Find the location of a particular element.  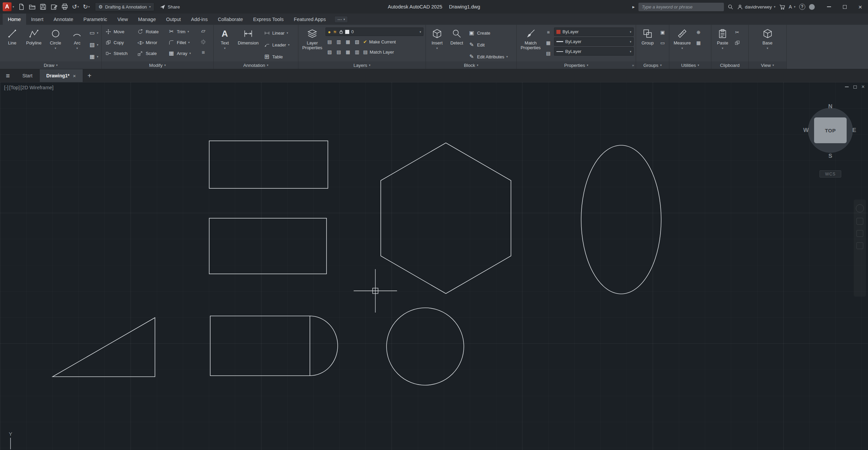

status-circle-icon is located at coordinates (812, 7).